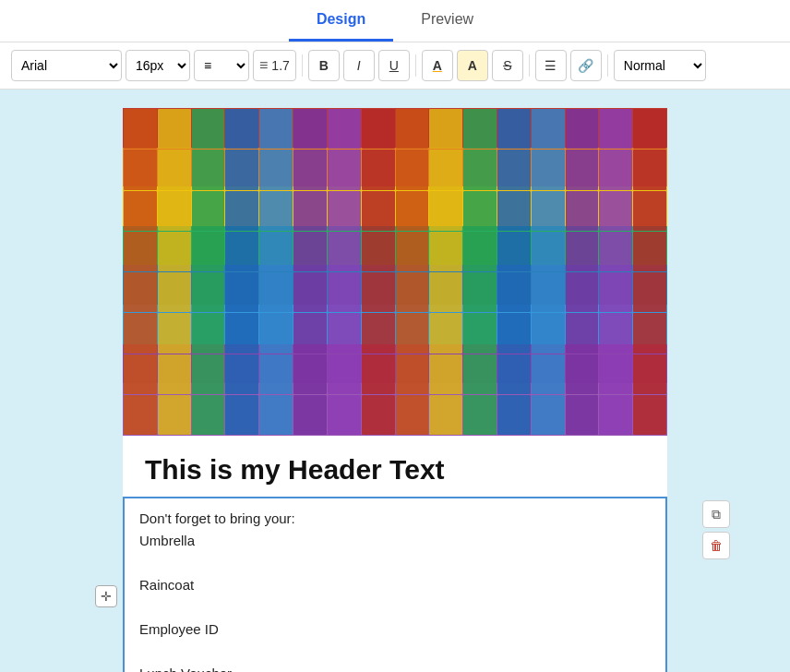  I want to click on list-button: ☰, so click(551, 66).